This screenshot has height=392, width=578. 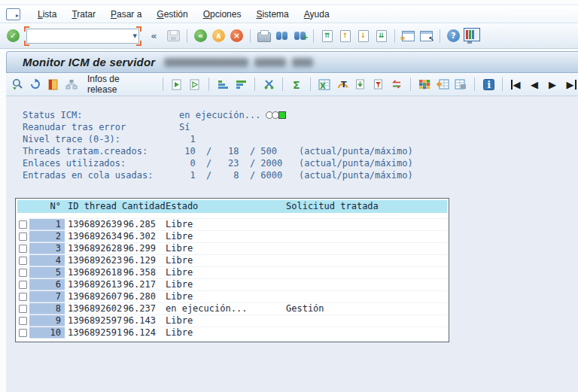 I want to click on info-button: i, so click(x=488, y=84).